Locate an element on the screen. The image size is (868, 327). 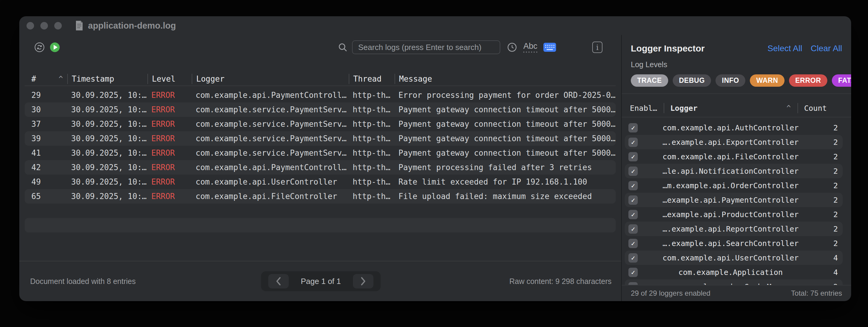
logger-name: ….example.api.SearchController is located at coordinates (731, 243).